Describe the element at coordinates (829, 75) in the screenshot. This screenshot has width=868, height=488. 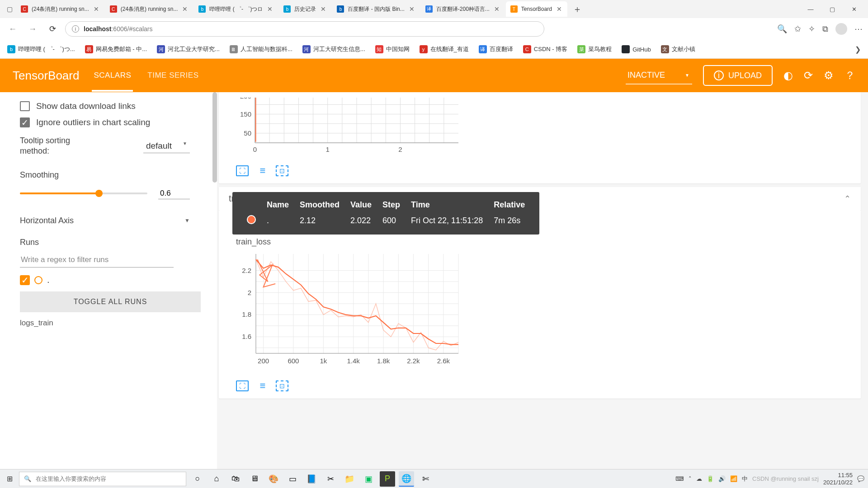
I see `settings-icon: ⚙` at that location.